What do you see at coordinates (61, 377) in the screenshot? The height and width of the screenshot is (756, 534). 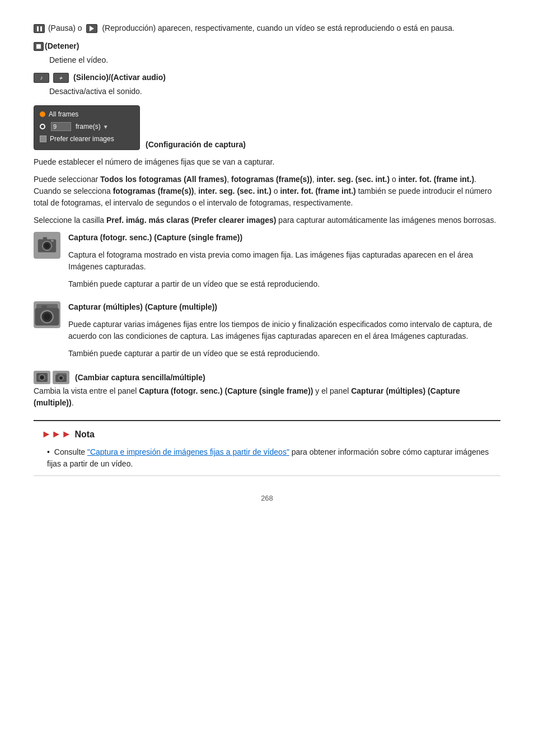 I see `switch-multi-icon` at bounding box center [61, 377].